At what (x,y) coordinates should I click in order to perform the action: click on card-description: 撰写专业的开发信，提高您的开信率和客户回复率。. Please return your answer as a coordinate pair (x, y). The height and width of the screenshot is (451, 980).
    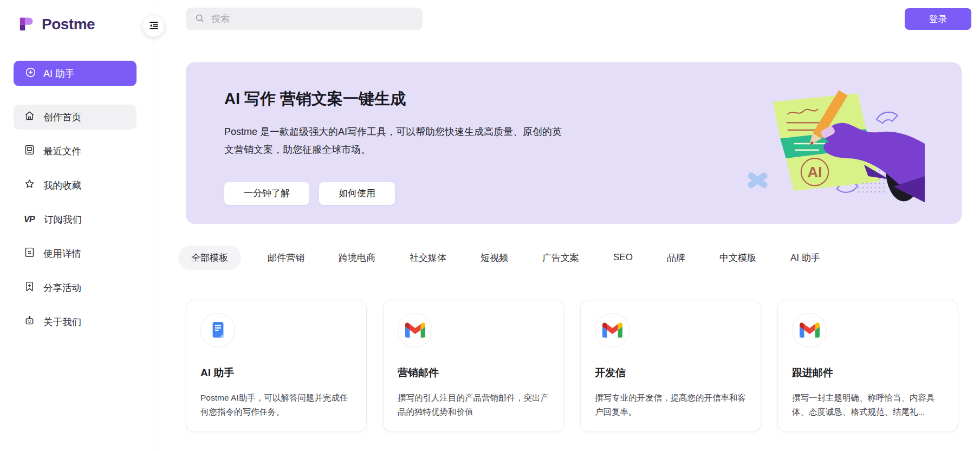
    Looking at the image, I should click on (671, 404).